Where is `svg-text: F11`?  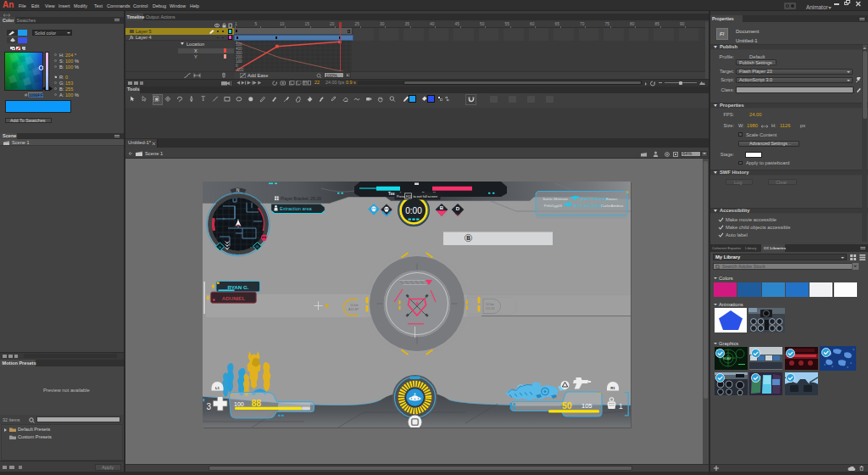
svg-text: F11 is located at coordinates (409, 197).